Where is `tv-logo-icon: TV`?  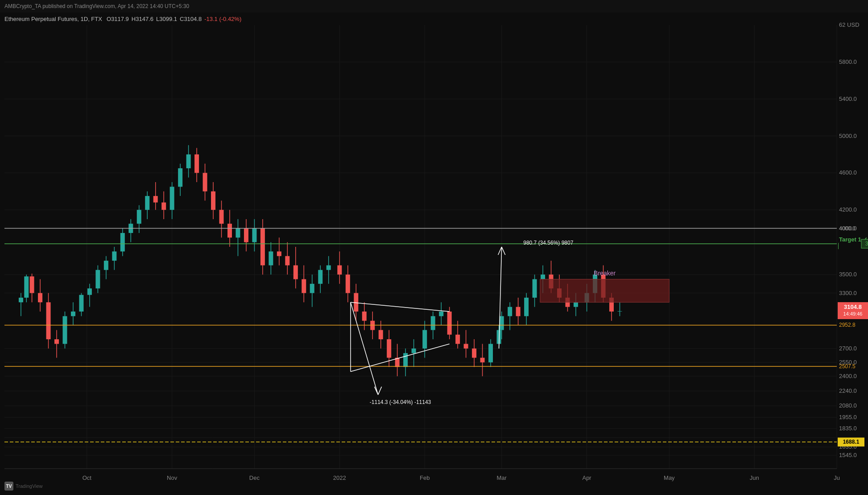 tv-logo-icon: TV is located at coordinates (9, 486).